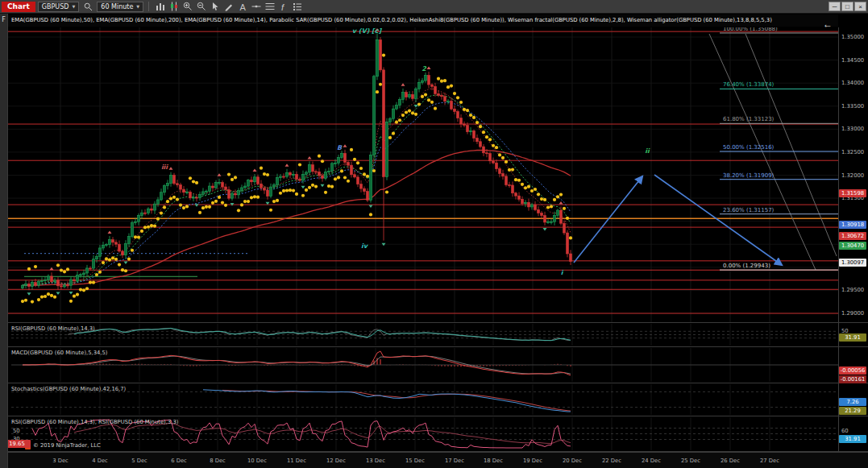 The image size is (868, 468). What do you see at coordinates (434, 460) in the screenshot?
I see `time-axis: 3 Dec4 Dec5 Dec6 Dec8 Dec10 Dec11 Dec12 …` at bounding box center [434, 460].